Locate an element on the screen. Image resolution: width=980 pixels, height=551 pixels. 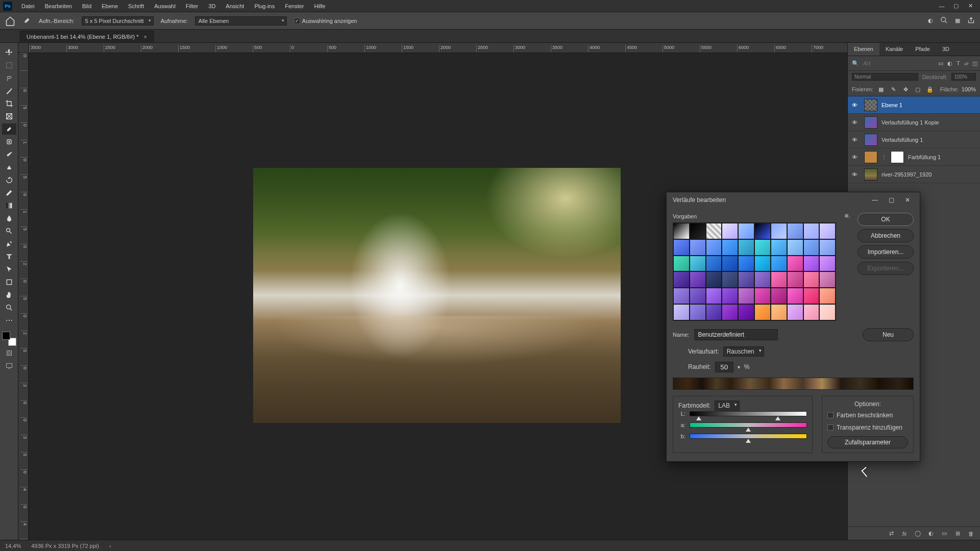
presets-gear-icon: ✲. is located at coordinates (847, 216).